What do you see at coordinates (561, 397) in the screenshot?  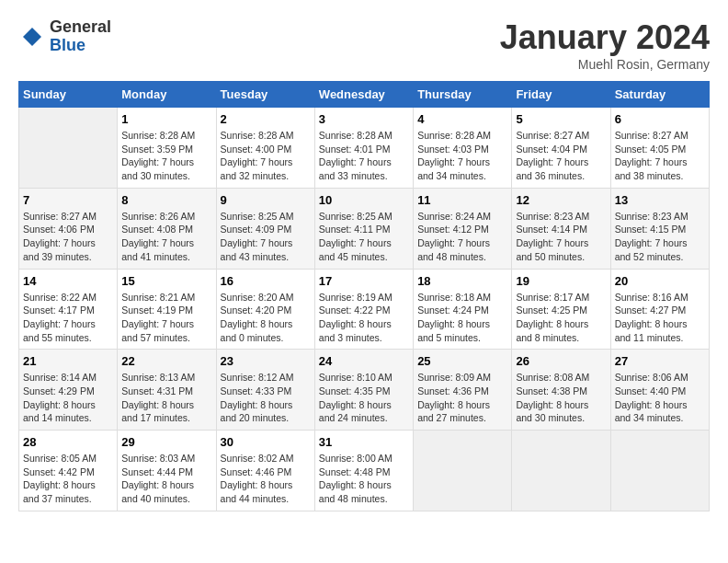 I see `day-info: Sunrise: 8:08 AMSunset: 4:38 PMDaylight:…` at bounding box center [561, 397].